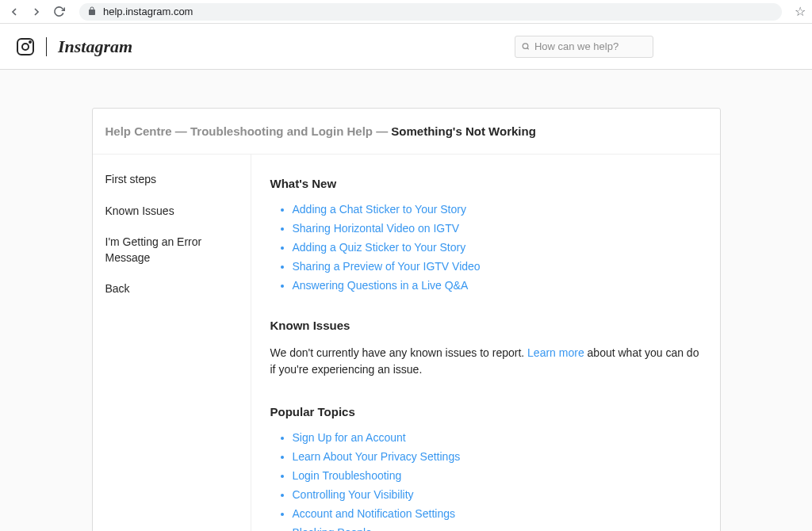 The image size is (812, 531). I want to click on help-link: Sign Up for an Account, so click(349, 437).